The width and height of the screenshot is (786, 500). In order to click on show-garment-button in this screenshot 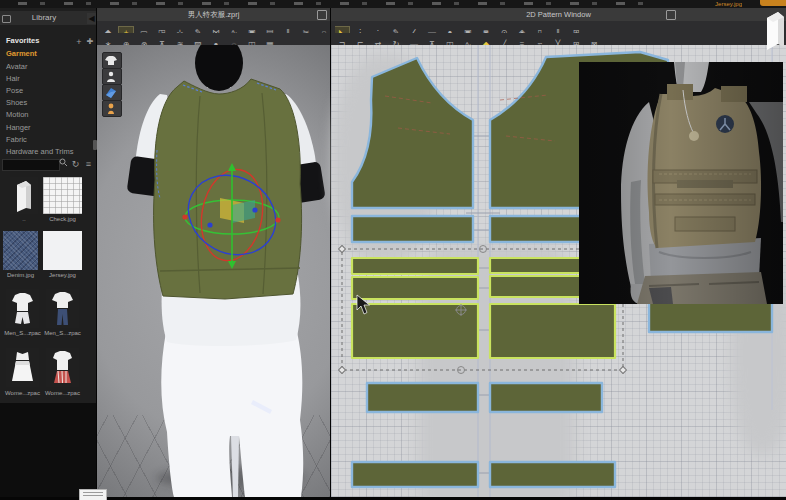, I will do `click(112, 60)`.